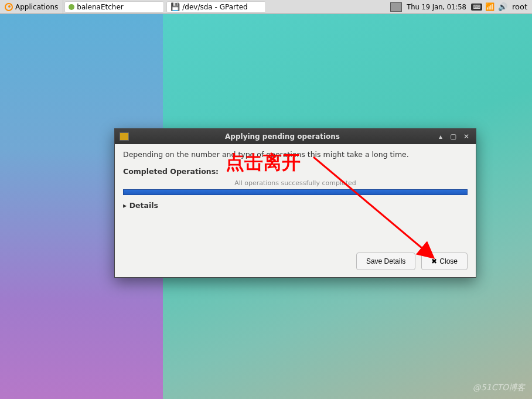 This screenshot has width=532, height=399. I want to click on taskbar-item-label: /dev/sda - GParted, so click(214, 7).